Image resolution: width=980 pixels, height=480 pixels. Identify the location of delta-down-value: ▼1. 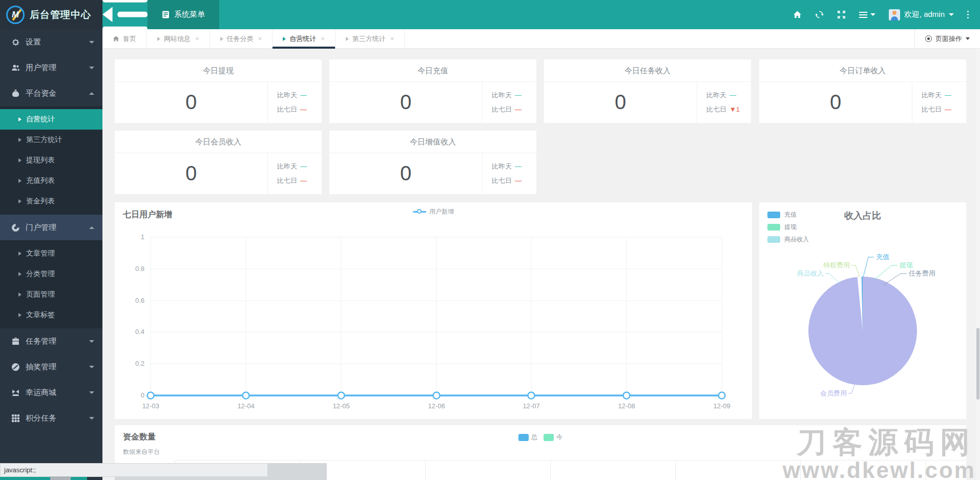
(735, 110).